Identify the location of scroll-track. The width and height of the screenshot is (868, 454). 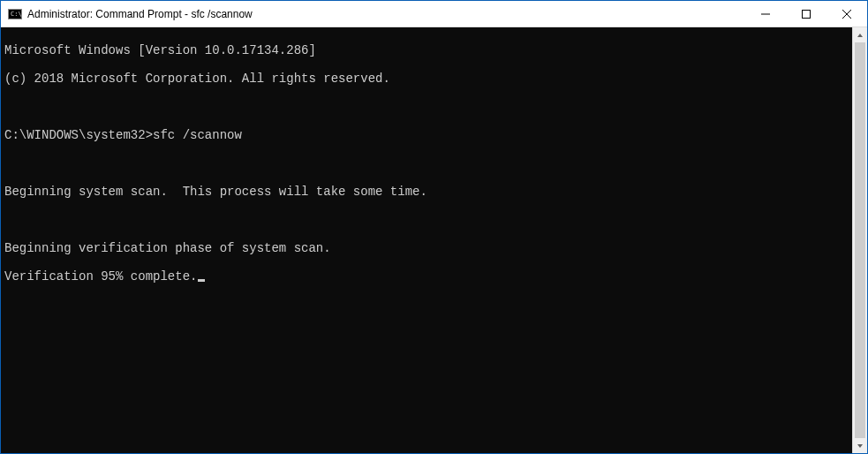
(860, 240).